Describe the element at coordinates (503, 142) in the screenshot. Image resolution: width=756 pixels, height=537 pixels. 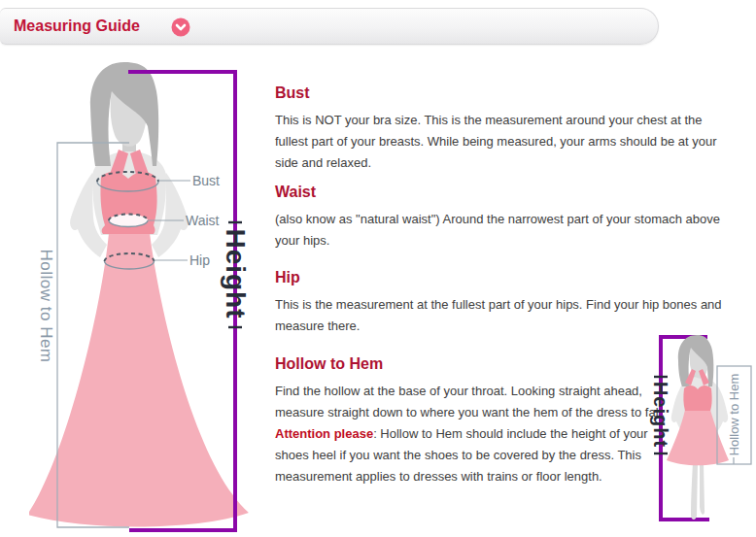
I see `bust-description: This is NOT your bra size. This is the m…` at that location.